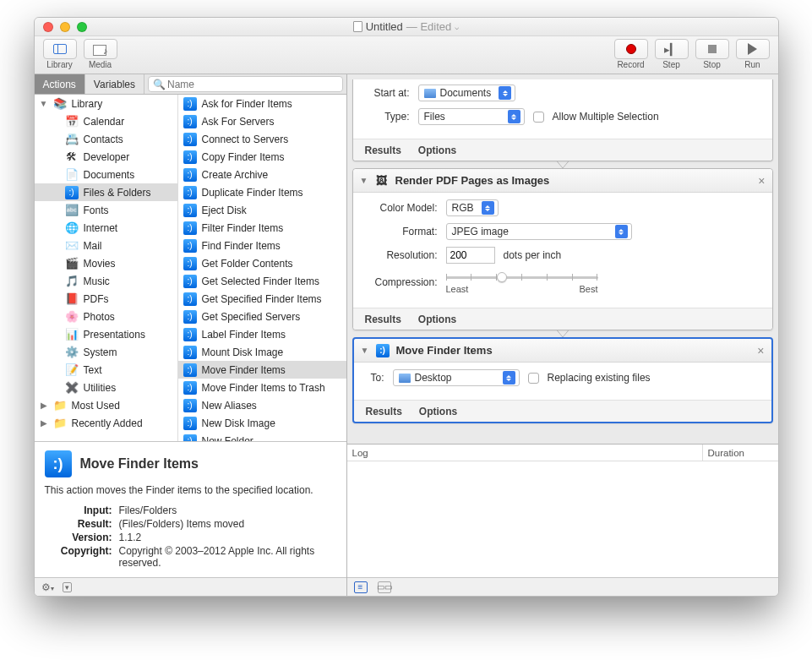 The height and width of the screenshot is (660, 812). I want to click on step-button: ▸▎ Step, so click(672, 54).